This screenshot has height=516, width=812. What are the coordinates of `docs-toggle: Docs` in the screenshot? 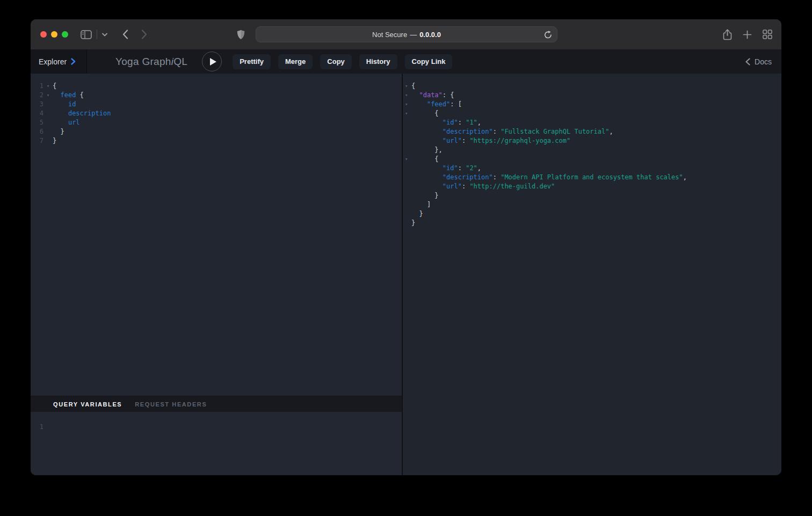 It's located at (758, 62).